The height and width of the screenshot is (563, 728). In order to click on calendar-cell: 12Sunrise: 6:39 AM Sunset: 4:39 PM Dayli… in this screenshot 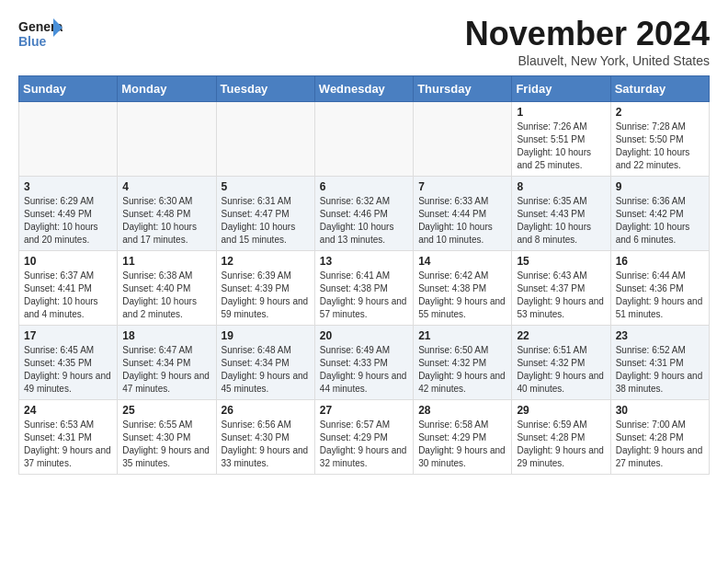, I will do `click(265, 289)`.